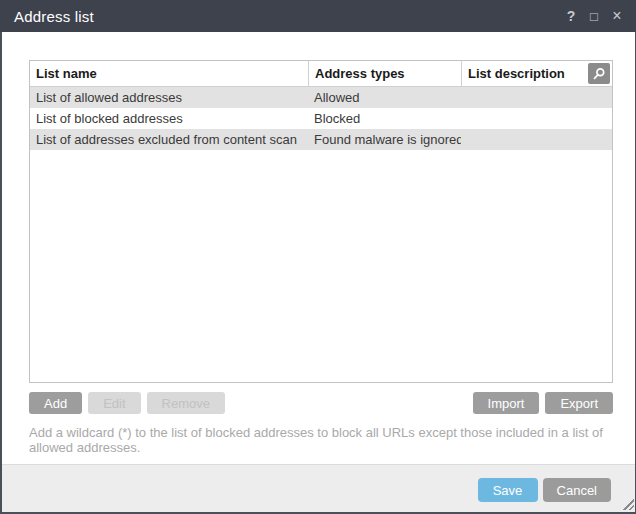 The image size is (636, 514). I want to click on table-header-row: List name Address types List description, so click(321, 74).